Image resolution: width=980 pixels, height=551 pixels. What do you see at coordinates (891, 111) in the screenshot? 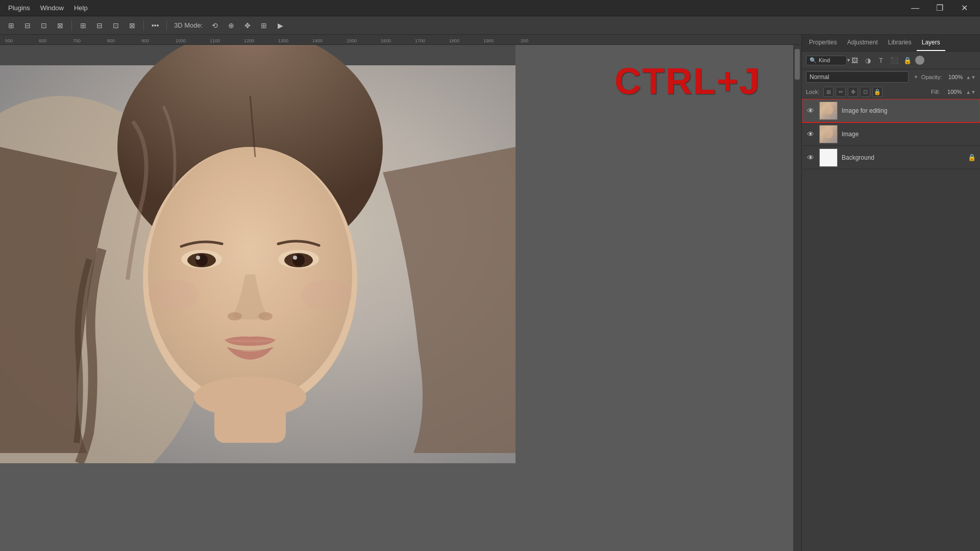
I see `layer-item-image-for-editing: 👁 Image for editing` at bounding box center [891, 111].